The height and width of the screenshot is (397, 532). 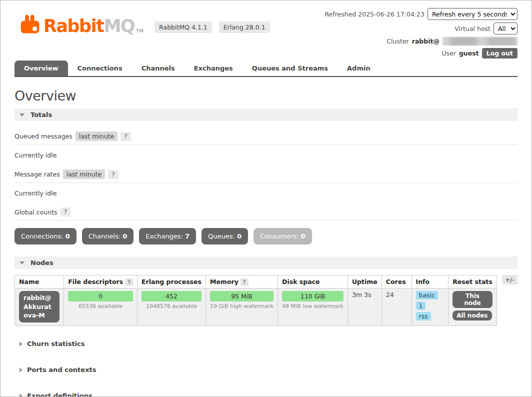 I want to click on nodes-table-header-row: Name File descriptors? Erlang processes …, so click(x=256, y=282).